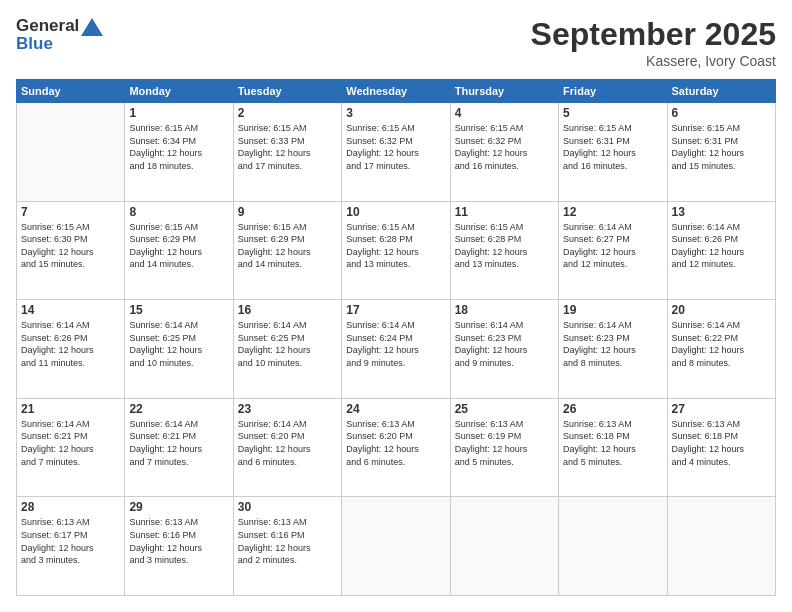  I want to click on day-info: Sunrise: 6:14 AMSunset: 6:27 PMDaylight:…, so click(612, 246).